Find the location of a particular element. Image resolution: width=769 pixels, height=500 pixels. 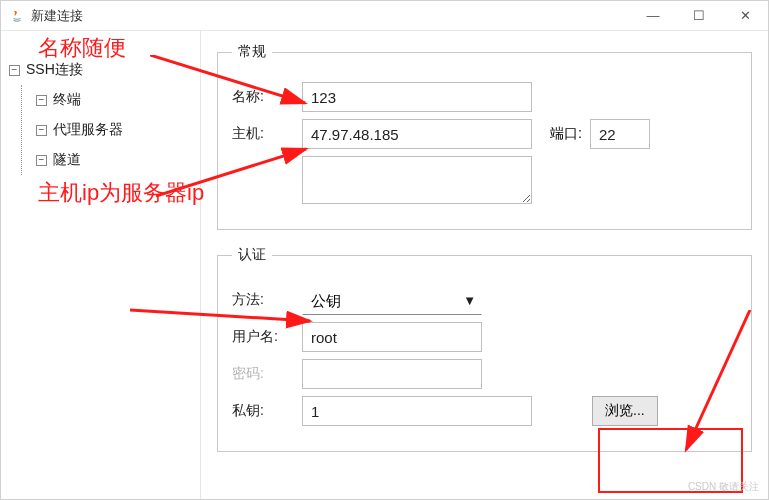

tree-node-label: 终端 is located at coordinates (67, 100).